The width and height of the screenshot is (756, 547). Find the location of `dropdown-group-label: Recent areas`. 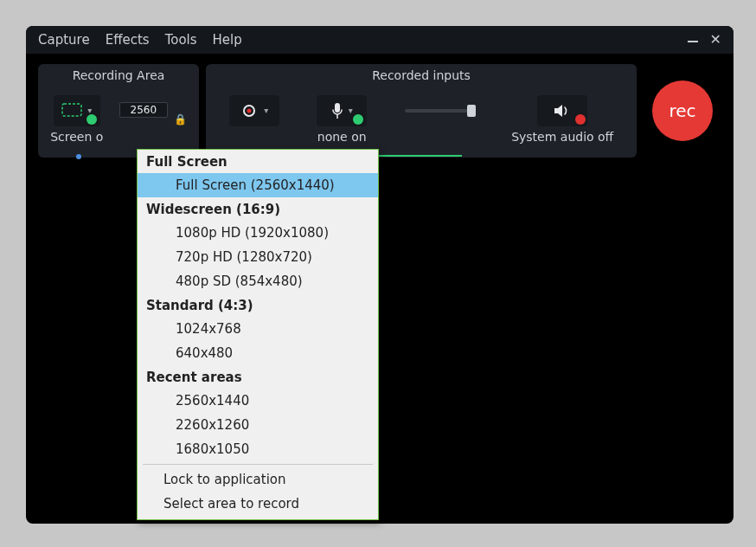

dropdown-group-label: Recent areas is located at coordinates (258, 377).